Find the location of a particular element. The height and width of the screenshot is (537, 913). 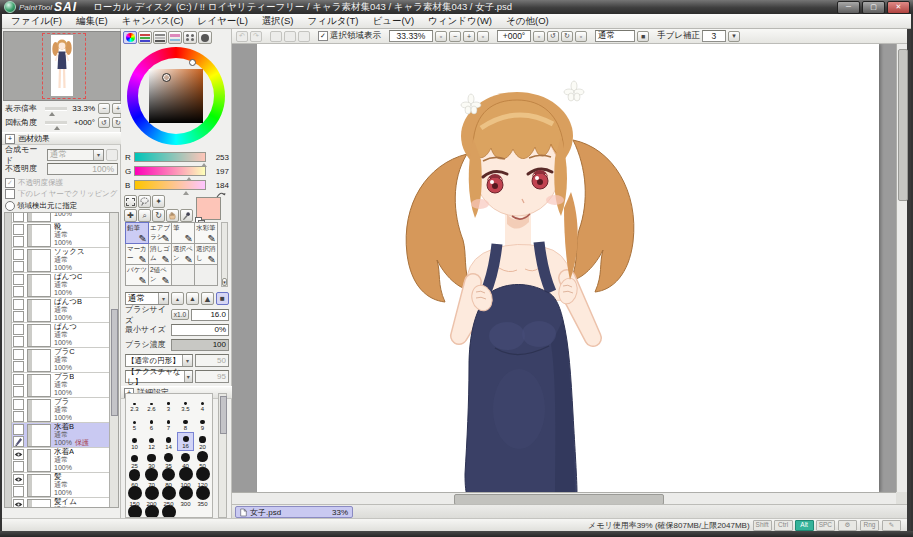

layer-row: 水着A通常100% is located at coordinates (62, 460).